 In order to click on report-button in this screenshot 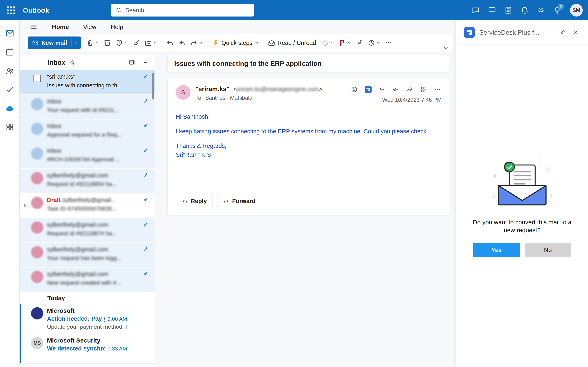, I will do `click(122, 43)`.